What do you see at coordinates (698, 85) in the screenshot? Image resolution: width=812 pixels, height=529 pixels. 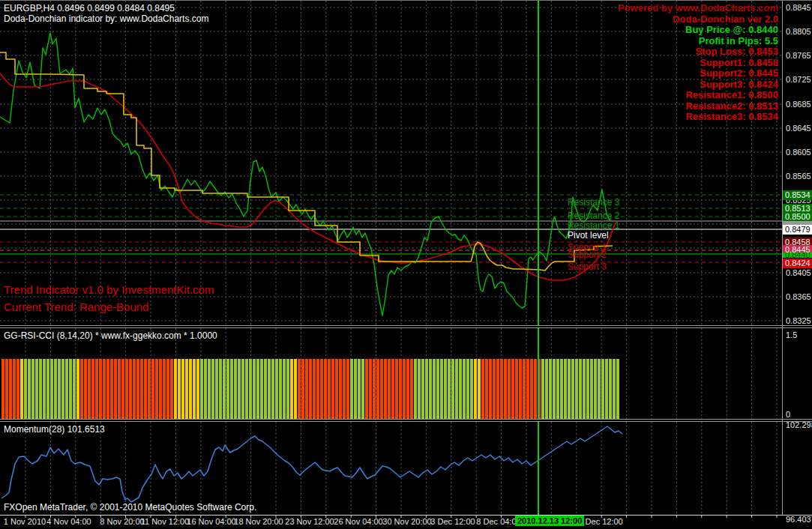 I see `signal-line-7: Support3: 0.8424` at bounding box center [698, 85].